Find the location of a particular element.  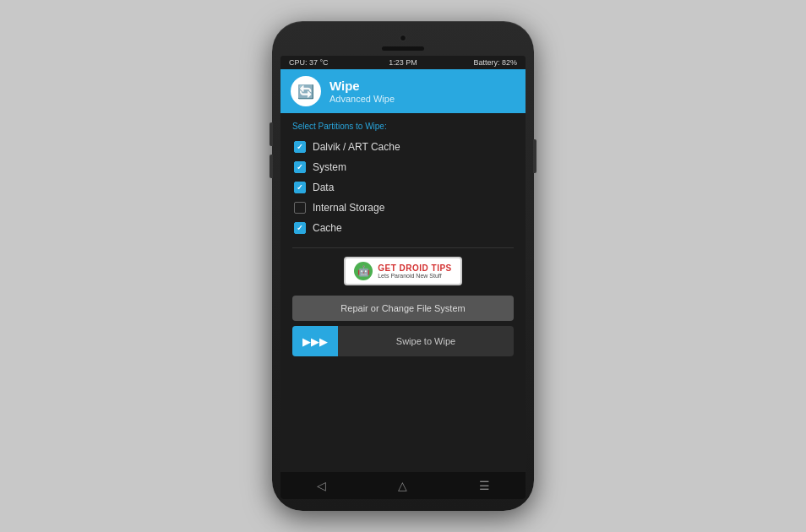

app-title: Wipe is located at coordinates (362, 86).